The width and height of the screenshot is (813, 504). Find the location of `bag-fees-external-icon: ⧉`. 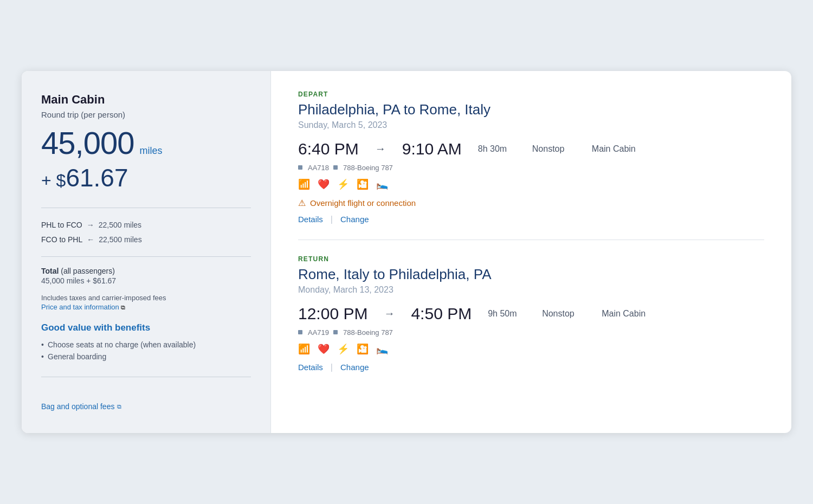

bag-fees-external-icon: ⧉ is located at coordinates (119, 406).